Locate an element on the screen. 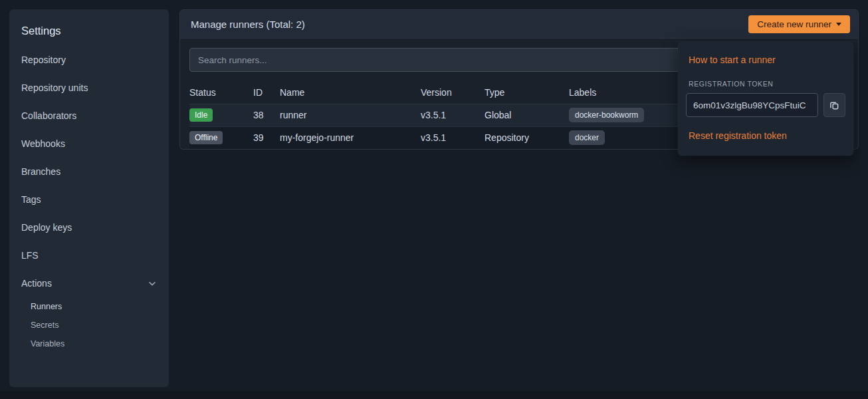 This screenshot has height=399, width=868. sidebar-title: Settings is located at coordinates (89, 31).